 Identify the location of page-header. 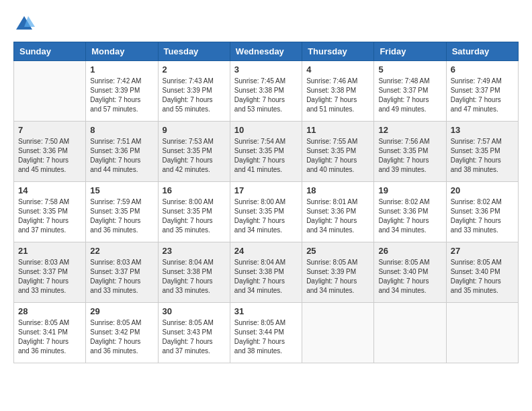
(266, 24).